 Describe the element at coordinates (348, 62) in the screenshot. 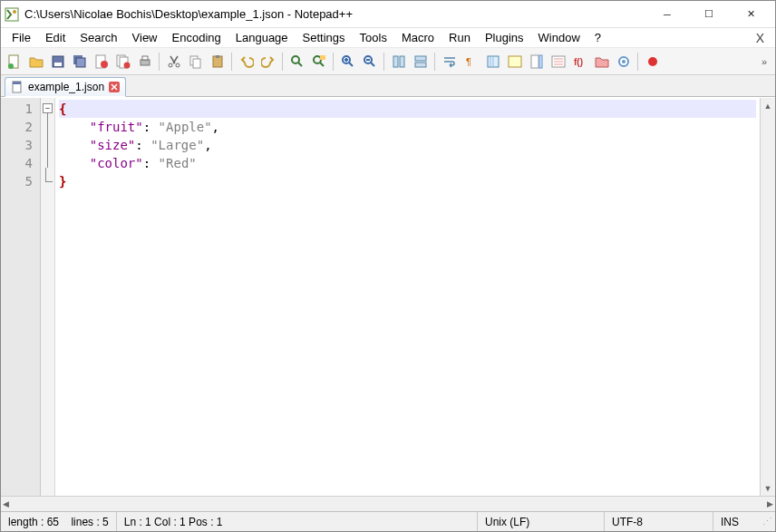

I see `zoom-in-icon` at that location.